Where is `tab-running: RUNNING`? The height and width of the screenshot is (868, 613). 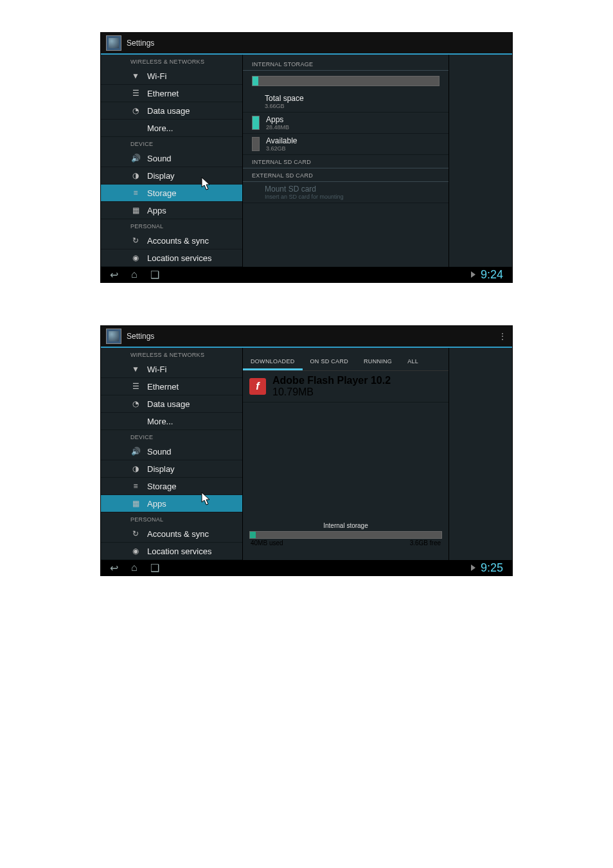
tab-running: RUNNING is located at coordinates (378, 363).